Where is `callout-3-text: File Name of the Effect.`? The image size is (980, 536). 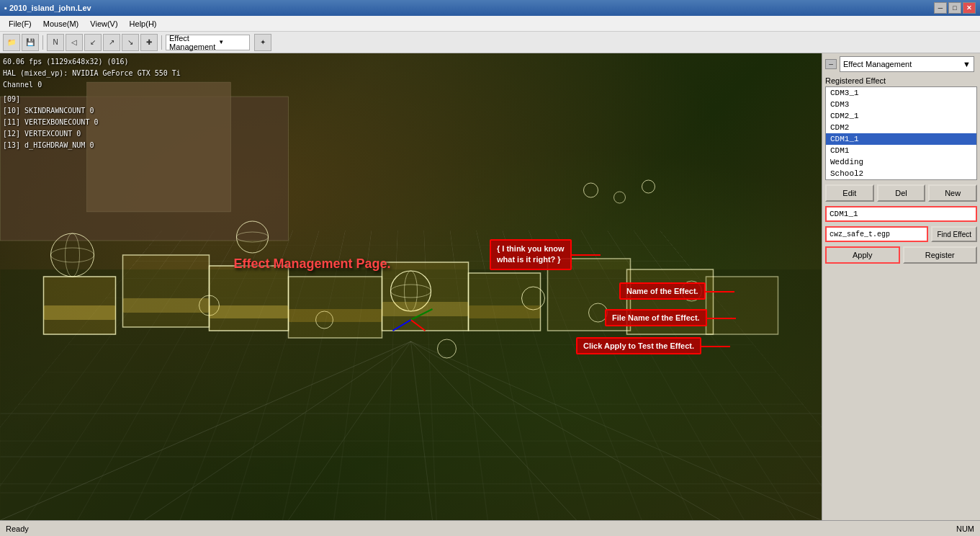 callout-3-text: File Name of the Effect. is located at coordinates (656, 318).